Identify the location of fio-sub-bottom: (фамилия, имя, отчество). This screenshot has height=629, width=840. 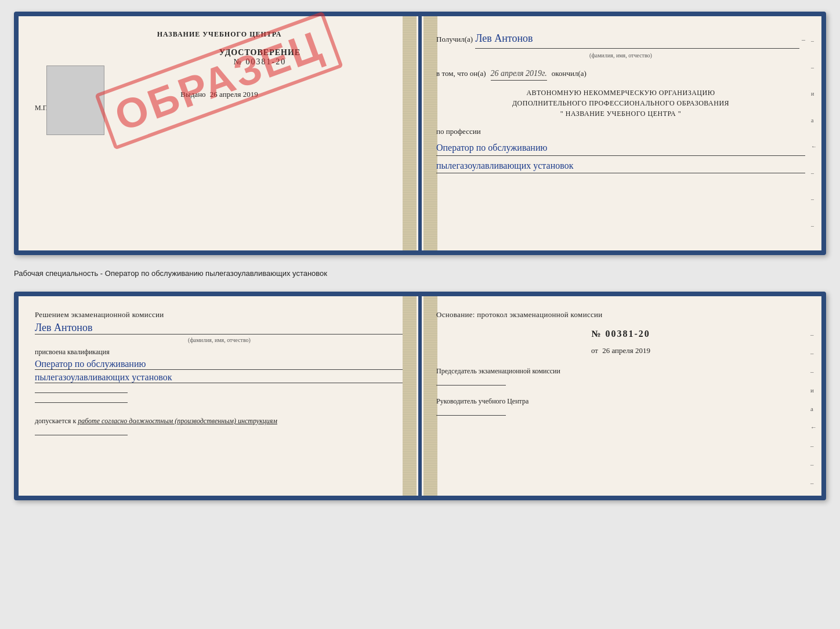
(219, 340).